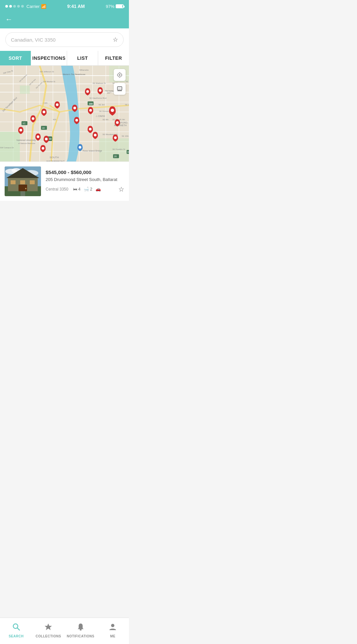 Image resolution: width=357 pixels, height=644 pixels. Describe the element at coordinates (64, 114) in the screenshot. I see `map-view: SW Clay St SW Jefferson St Willamette SW…` at that location.